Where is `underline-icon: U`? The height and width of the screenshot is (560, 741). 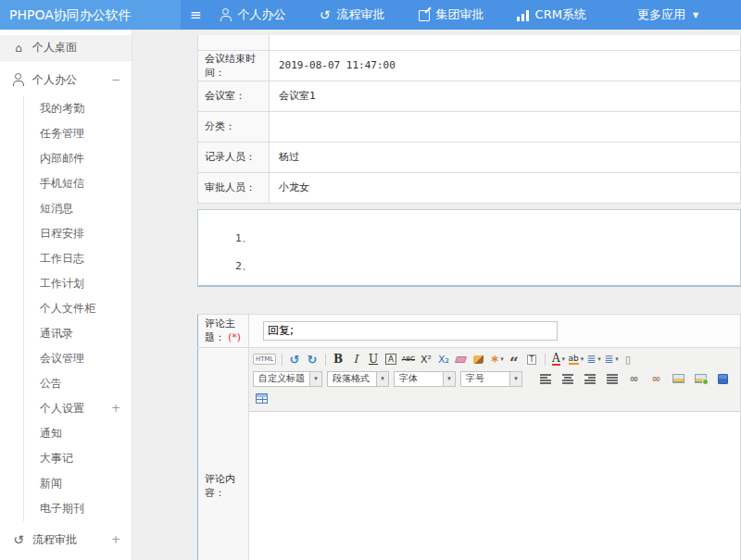
underline-icon: U is located at coordinates (374, 359).